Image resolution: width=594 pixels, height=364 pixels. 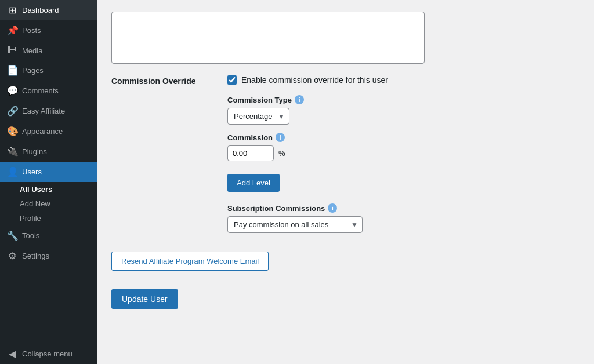 What do you see at coordinates (401, 110) in the screenshot?
I see `commission-type-group: Commission Type i Percentage Flat ▼` at bounding box center [401, 110].